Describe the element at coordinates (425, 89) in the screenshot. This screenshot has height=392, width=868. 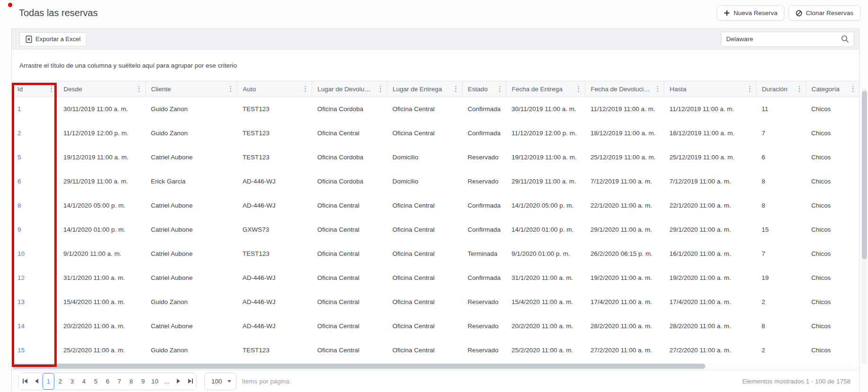
I see `column-header-lugar-de-entrega: Lugar de Entrega⋮` at that location.